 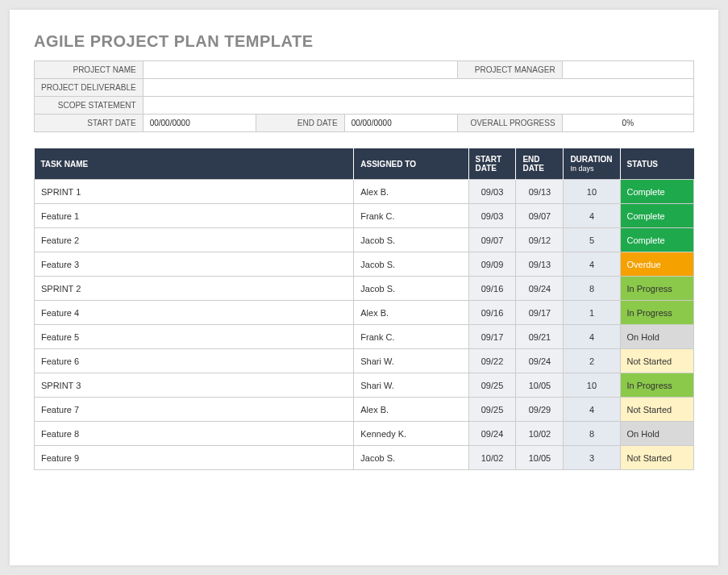 I want to click on cell-task: Feature 7, so click(x=194, y=410).